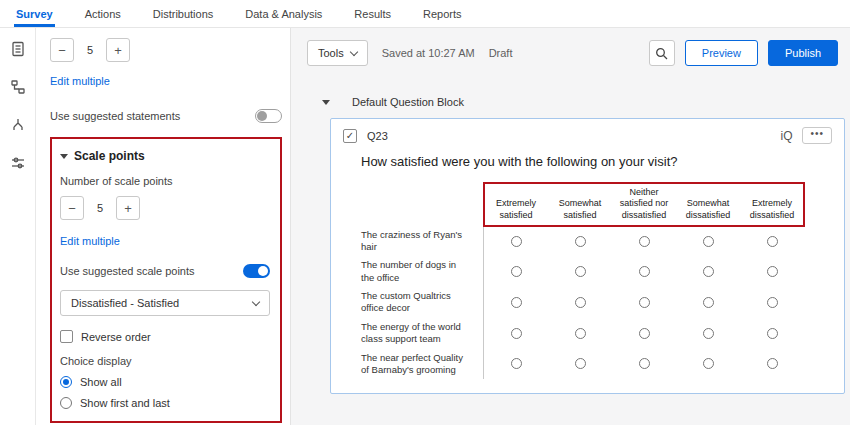 The image size is (850, 425). I want to click on statement-label: The number of dogs in the office, so click(422, 272).